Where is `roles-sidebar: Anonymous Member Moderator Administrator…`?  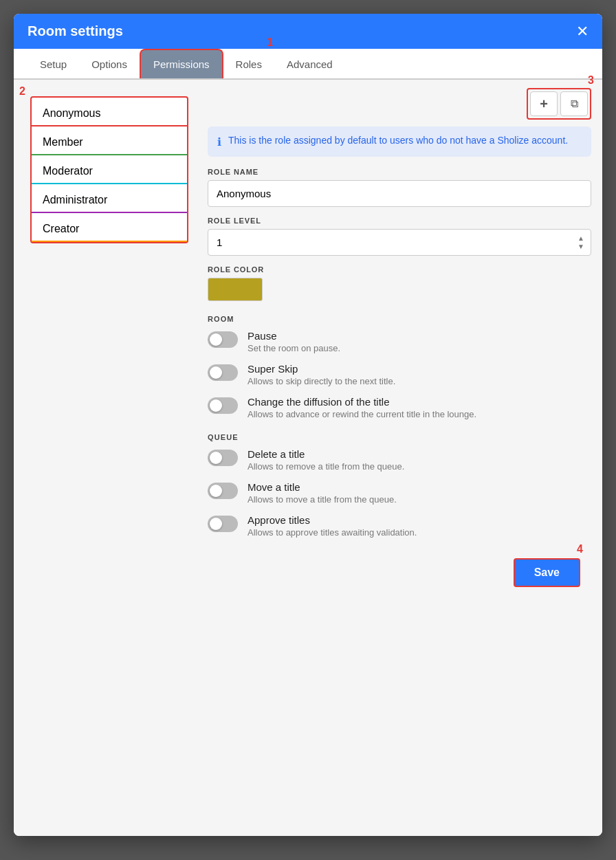
roles-sidebar: Anonymous Member Moderator Administrator… is located at coordinates (109, 170).